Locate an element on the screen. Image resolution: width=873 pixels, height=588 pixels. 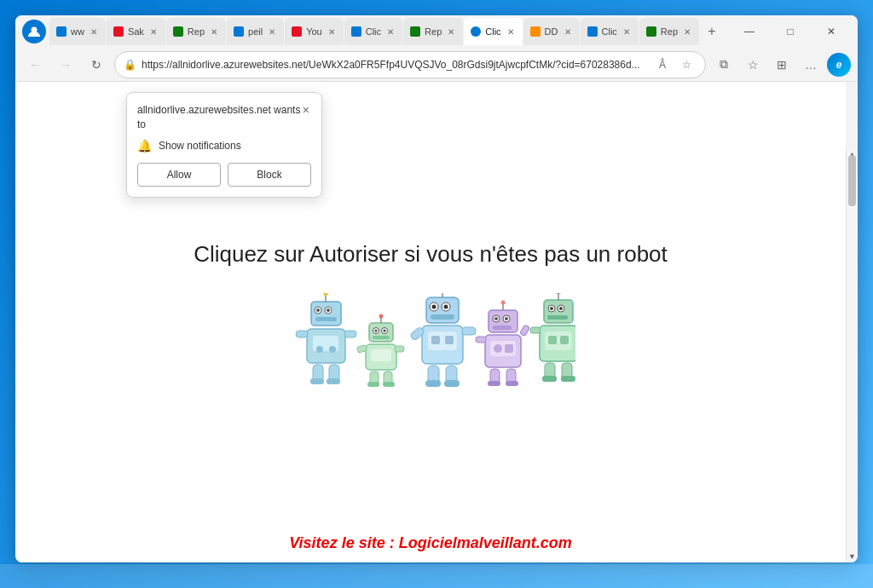
address-text: https://allnidorlive.azurewebsites.net/U… is located at coordinates (394, 65).